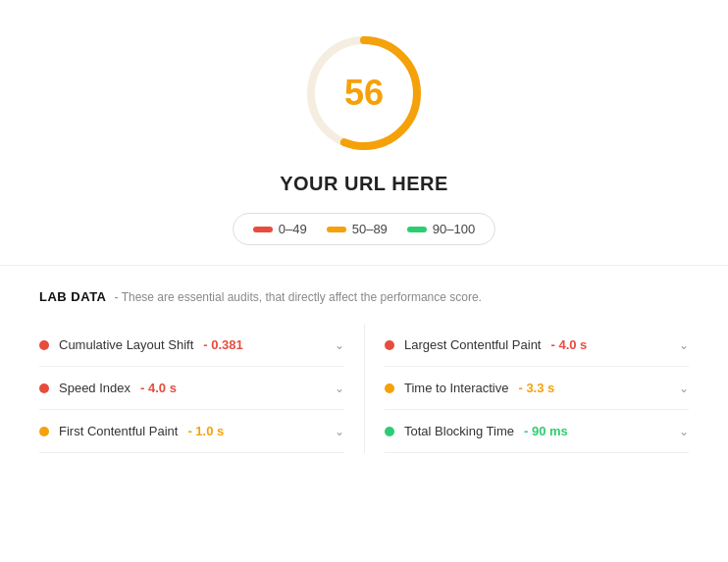 This screenshot has width=728, height=562. I want to click on metric-time-to-interactive: Time to Interactive - 3.3 s ⌄, so click(537, 388).